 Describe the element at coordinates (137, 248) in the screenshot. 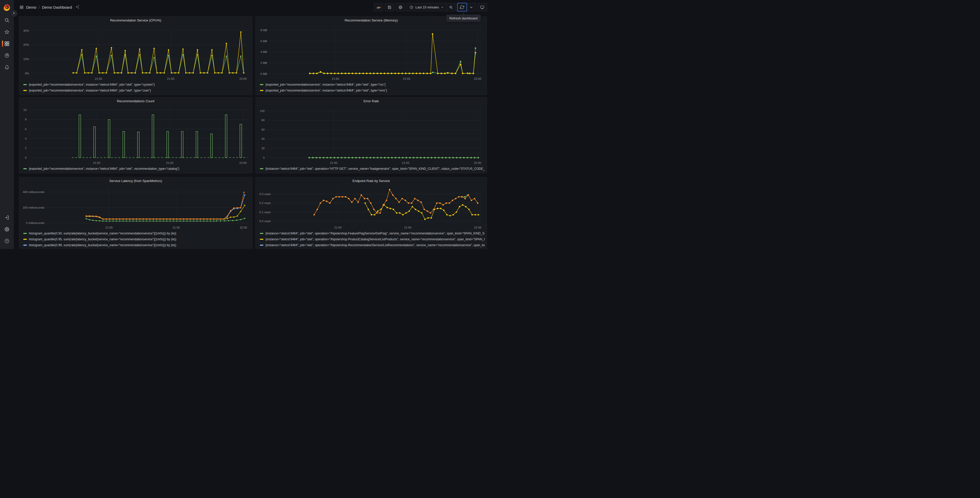

I see `legend-item: histogram_quantile(0.999, sum(rate(laten…` at that location.